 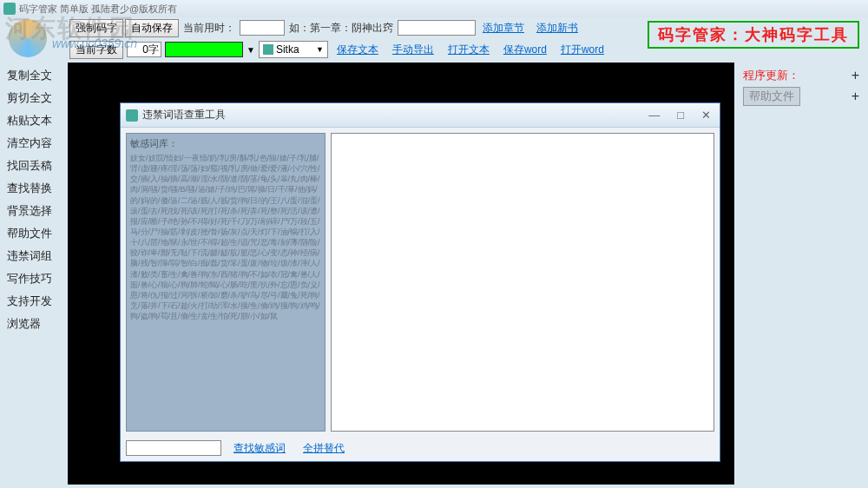 What do you see at coordinates (469, 50) in the screenshot?
I see `open-text-link: 打开文本` at bounding box center [469, 50].